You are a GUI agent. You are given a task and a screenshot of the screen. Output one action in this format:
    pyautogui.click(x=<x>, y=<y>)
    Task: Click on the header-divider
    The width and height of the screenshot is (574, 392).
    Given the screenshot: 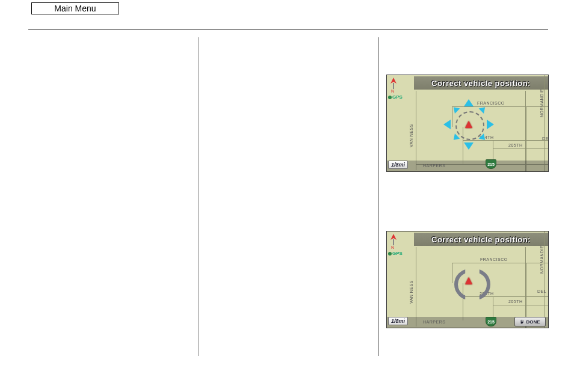 What is the action you would take?
    pyautogui.click(x=288, y=29)
    